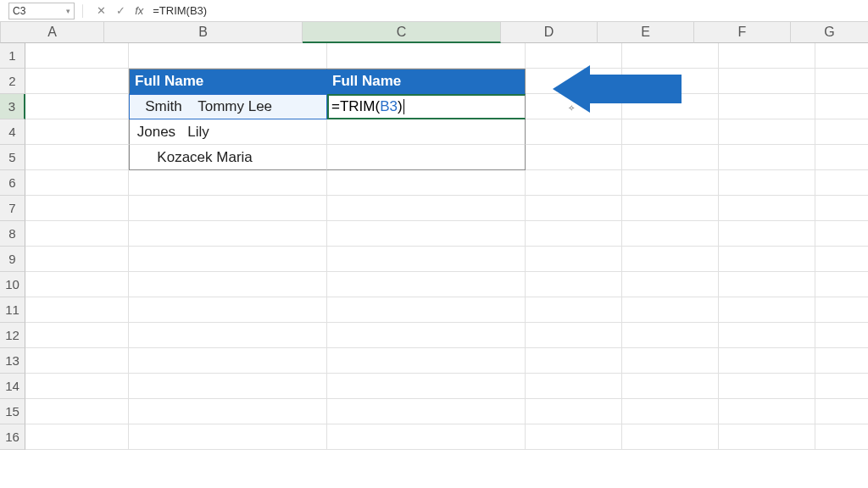  What do you see at coordinates (767, 132) in the screenshot?
I see `cell-F4` at bounding box center [767, 132].